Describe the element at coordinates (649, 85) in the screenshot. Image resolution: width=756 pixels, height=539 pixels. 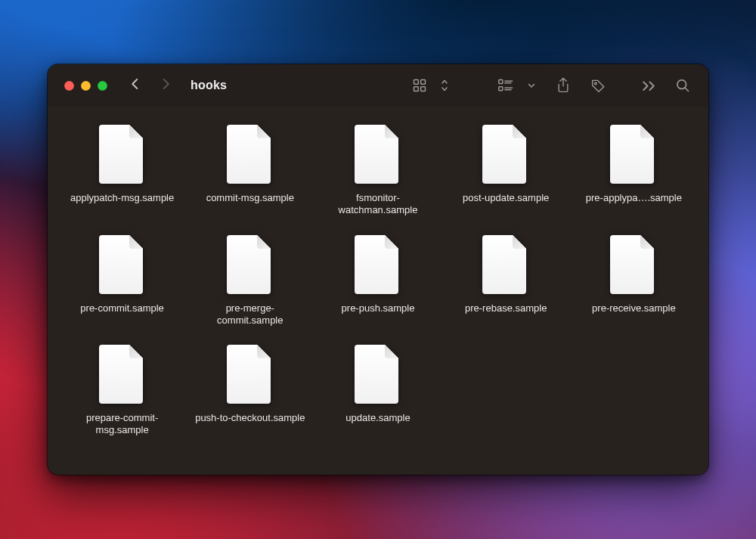
I see `more-button` at that location.